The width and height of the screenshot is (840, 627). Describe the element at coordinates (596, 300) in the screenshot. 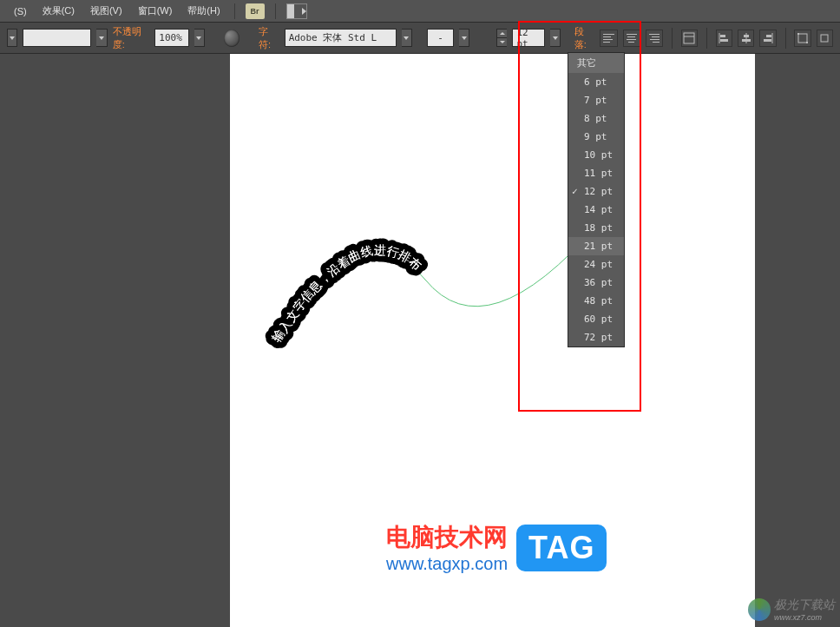

I see `dropdown-item: 48 pt` at that location.